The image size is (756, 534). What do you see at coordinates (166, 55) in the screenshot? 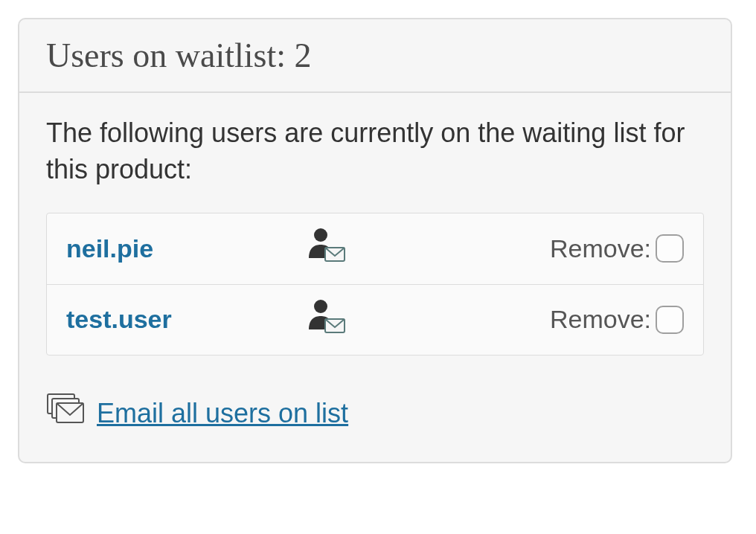
I see `panel-title-prefix: Users on waitlist:` at bounding box center [166, 55].